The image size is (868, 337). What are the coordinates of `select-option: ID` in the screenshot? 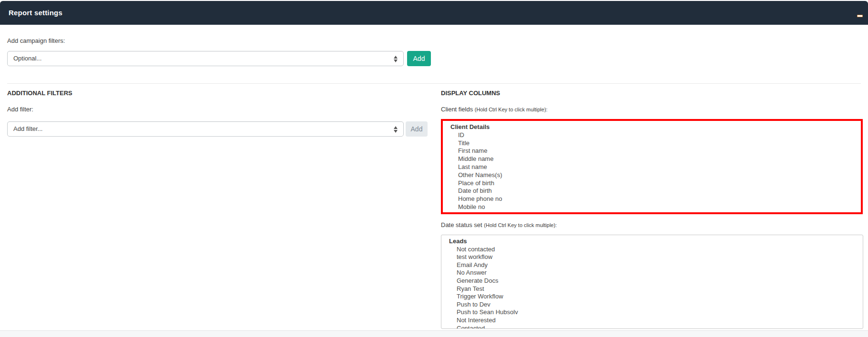 It's located at (652, 135).